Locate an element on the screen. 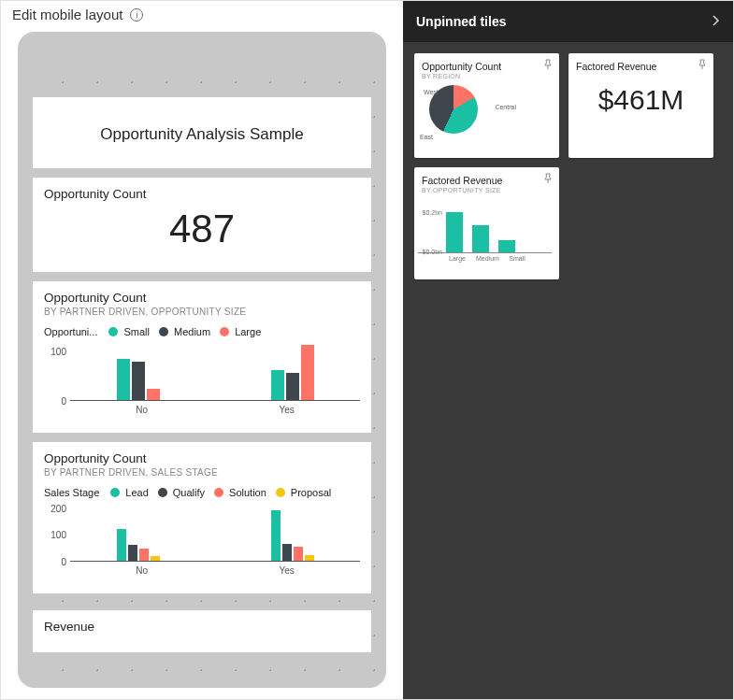 The width and height of the screenshot is (734, 700). y-tick: $0.2bn is located at coordinates (432, 211).